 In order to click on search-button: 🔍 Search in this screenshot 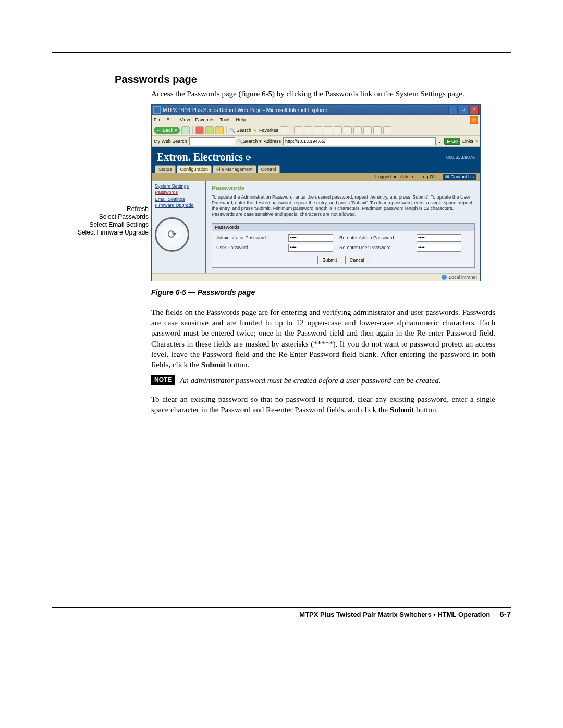, I will do `click(240, 130)`.